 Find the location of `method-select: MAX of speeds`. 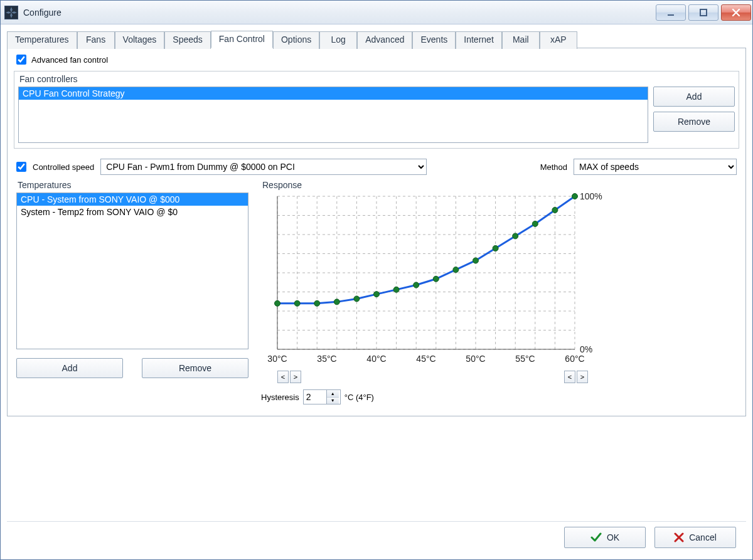

method-select: MAX of speeds is located at coordinates (655, 167).